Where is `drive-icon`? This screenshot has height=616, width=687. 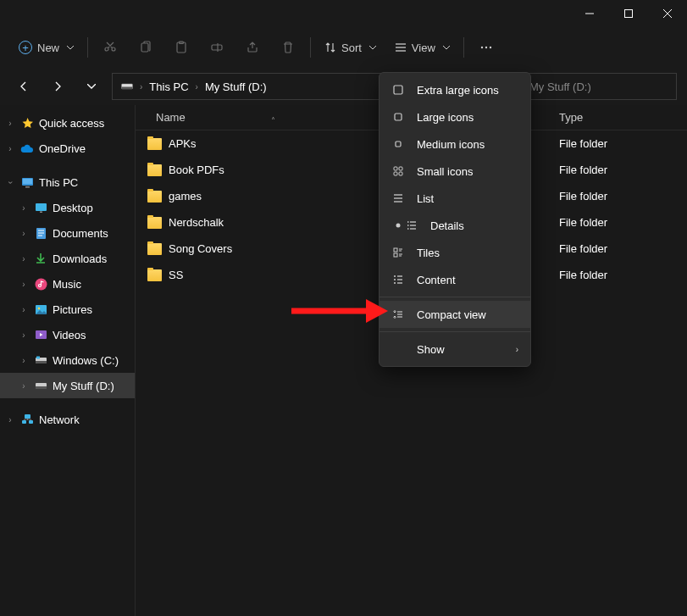
drive-icon is located at coordinates (41, 360).